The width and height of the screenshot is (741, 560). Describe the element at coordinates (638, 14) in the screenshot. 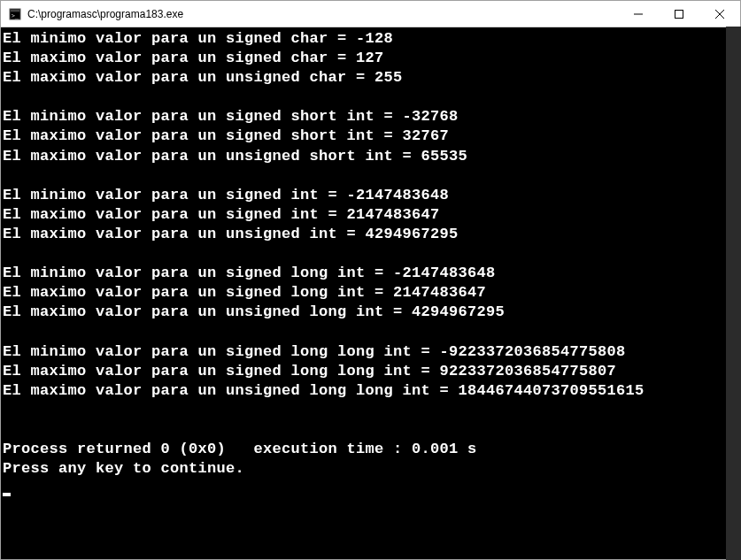

I see `minimize-button` at that location.